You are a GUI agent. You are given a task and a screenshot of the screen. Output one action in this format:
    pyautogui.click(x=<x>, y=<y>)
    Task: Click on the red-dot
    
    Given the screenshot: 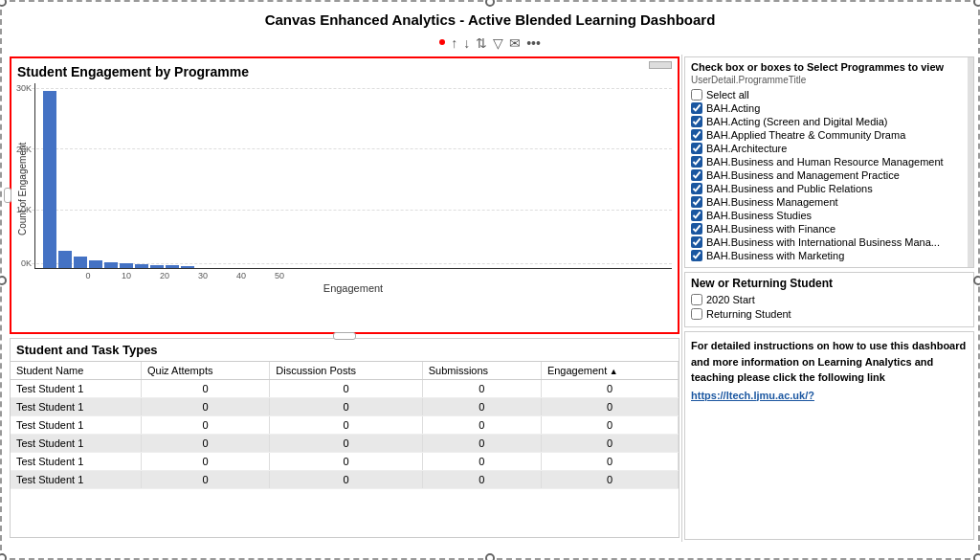 What is the action you would take?
    pyautogui.click(x=442, y=42)
    